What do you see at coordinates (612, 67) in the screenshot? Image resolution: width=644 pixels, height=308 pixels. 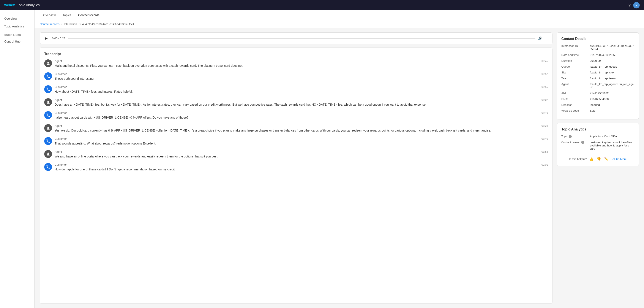 I see `detail-value: fcauto_tm_rep_queue` at bounding box center [612, 67].